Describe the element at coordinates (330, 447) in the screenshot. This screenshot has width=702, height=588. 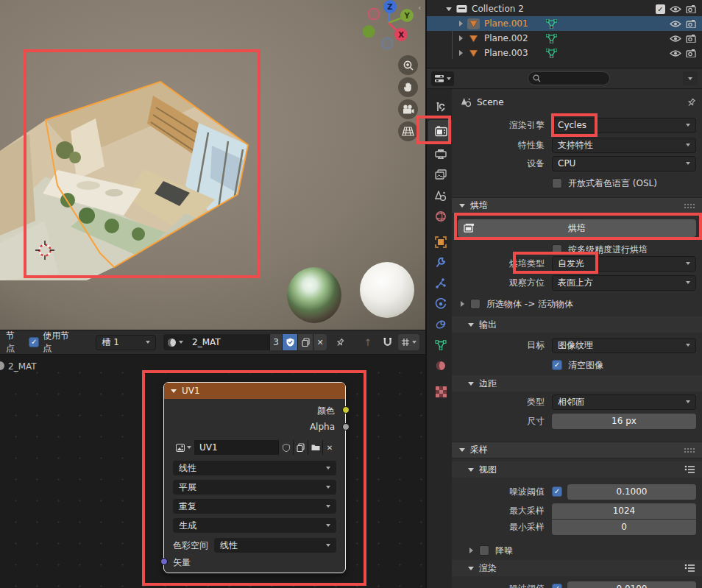
I see `image-unlink-button: ✕` at that location.